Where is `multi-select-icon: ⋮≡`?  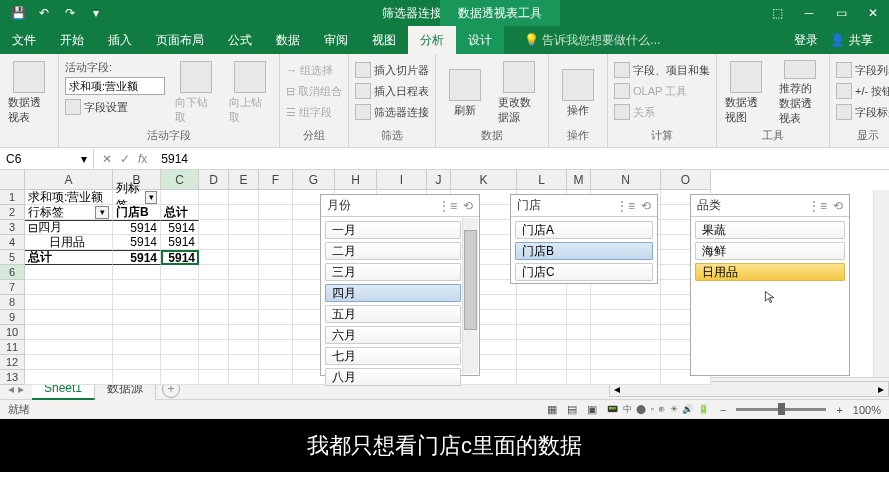
multi-select-icon: ⋮≡ is located at coordinates (448, 206).